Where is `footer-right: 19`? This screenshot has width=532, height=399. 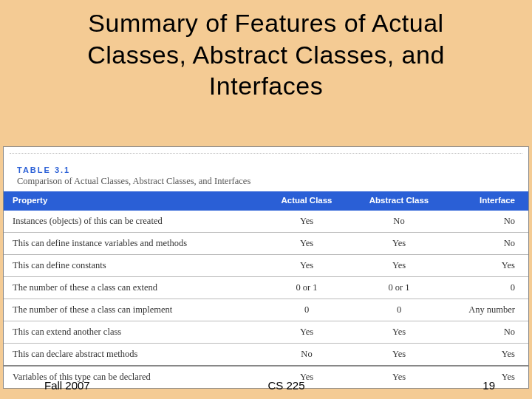
footer-right: 19 is located at coordinates (489, 386).